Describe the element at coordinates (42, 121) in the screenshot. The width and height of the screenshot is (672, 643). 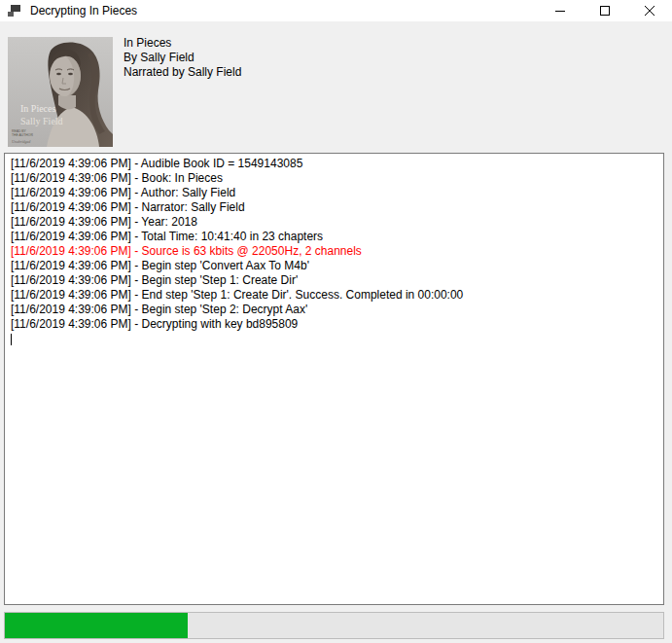
I see `cover-author-text: Sally Field` at that location.